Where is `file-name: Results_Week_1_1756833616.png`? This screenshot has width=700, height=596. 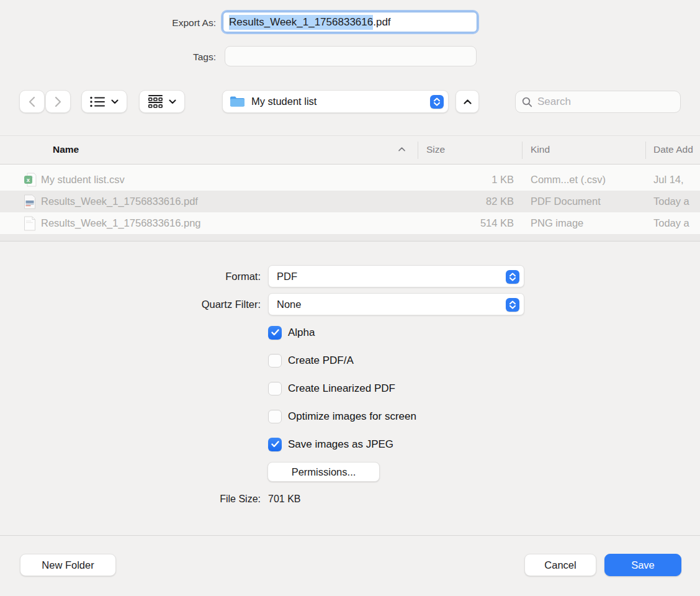 file-name: Results_Week_1_1756833616.png is located at coordinates (120, 224).